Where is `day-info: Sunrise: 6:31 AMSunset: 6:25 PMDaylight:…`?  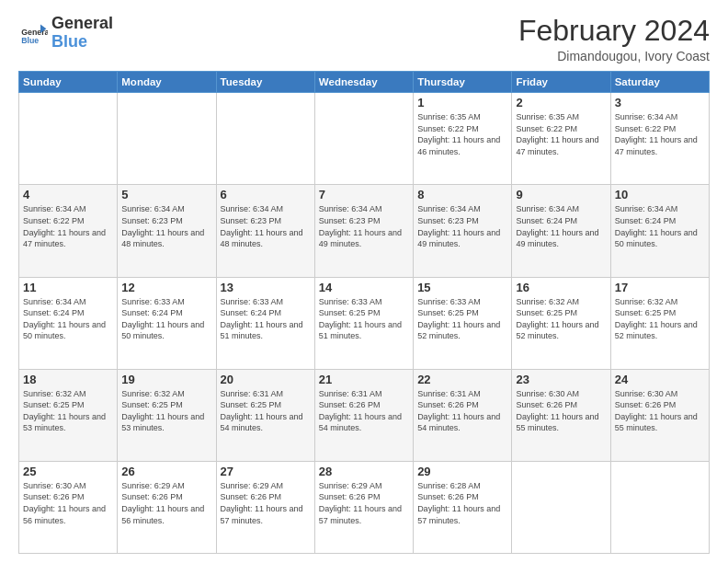 day-info: Sunrise: 6:31 AMSunset: 6:25 PMDaylight:… is located at coordinates (266, 411).